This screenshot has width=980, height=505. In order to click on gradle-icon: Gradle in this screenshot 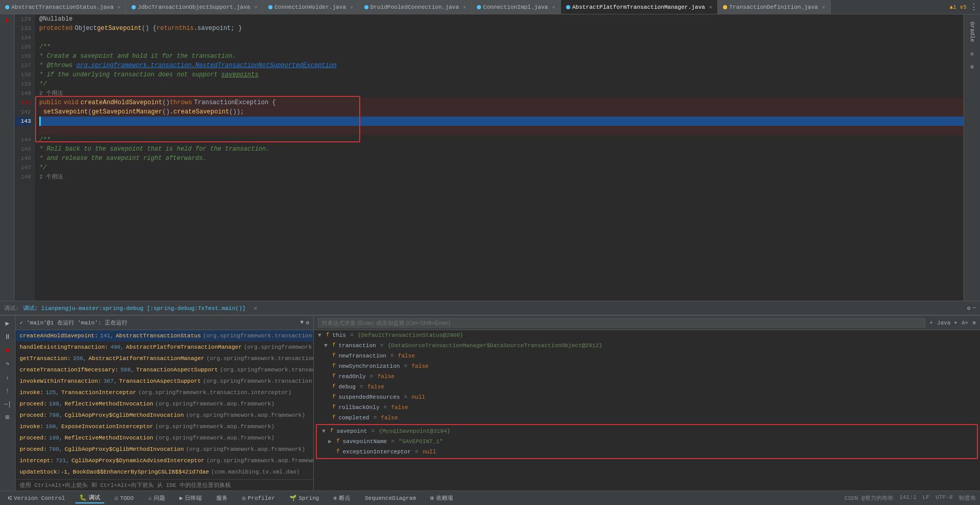, I will do `click(972, 32)`.